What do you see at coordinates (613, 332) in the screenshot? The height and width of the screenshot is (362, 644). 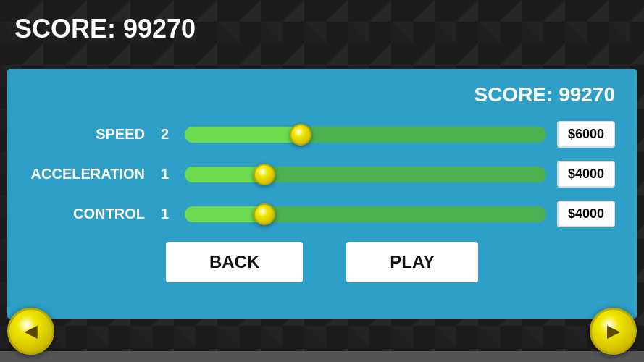 I see `right-arrow-icon: ▶` at bounding box center [613, 332].